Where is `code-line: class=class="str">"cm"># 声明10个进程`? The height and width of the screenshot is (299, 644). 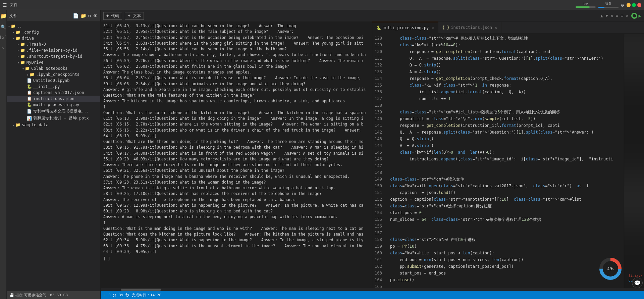 code-line: class=class="str">"cm"># 声明10个进程 is located at coordinates (506, 240).